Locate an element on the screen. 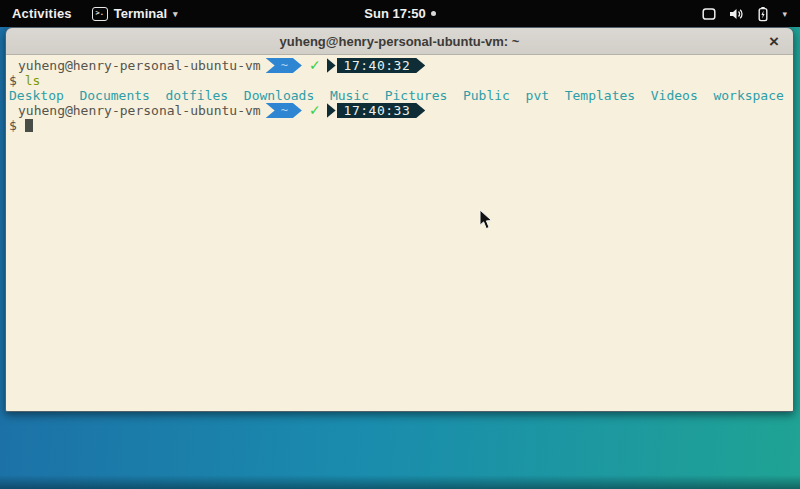  notification-dot-icon is located at coordinates (434, 14).